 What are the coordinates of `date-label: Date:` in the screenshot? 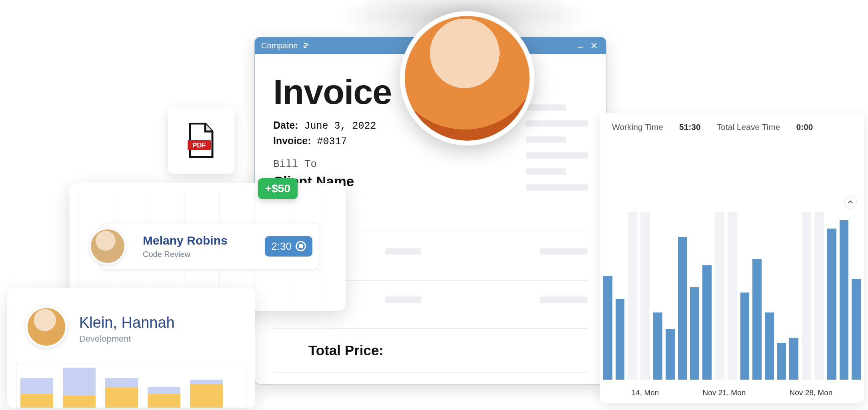 It's located at (286, 125).